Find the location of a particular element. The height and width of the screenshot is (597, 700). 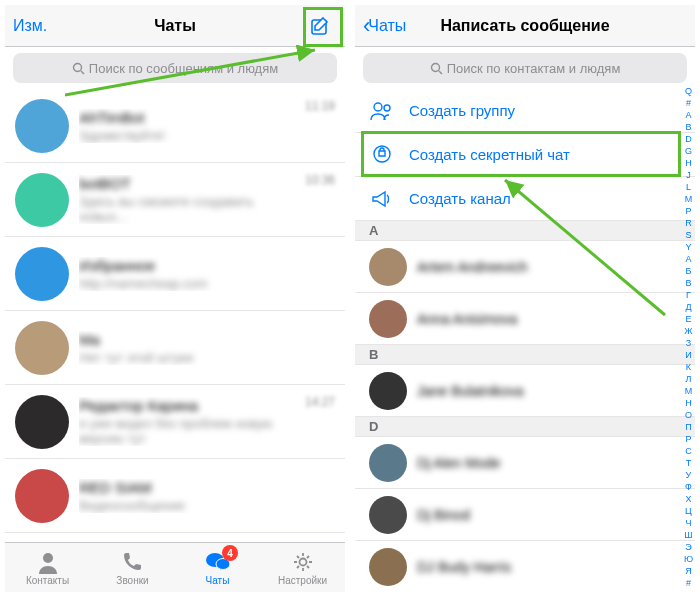

group-icon is located at coordinates (382, 111).